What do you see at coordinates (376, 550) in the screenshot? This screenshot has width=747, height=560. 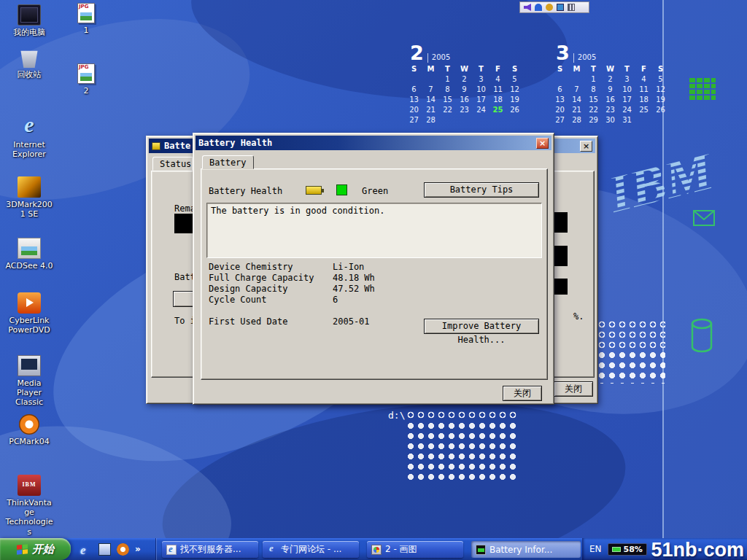 I see `paint-icon` at bounding box center [376, 550].